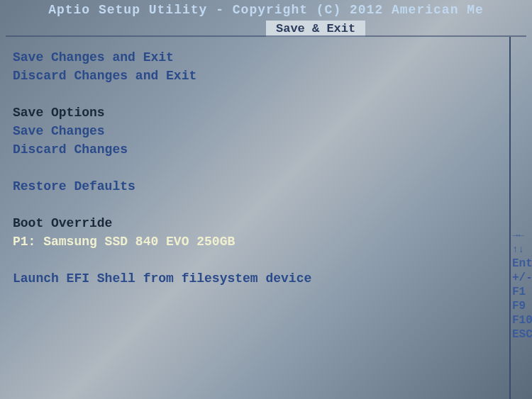 This screenshot has width=532, height=399. What do you see at coordinates (316, 28) in the screenshot?
I see `tab-save-exit: Save & Exit` at bounding box center [316, 28].